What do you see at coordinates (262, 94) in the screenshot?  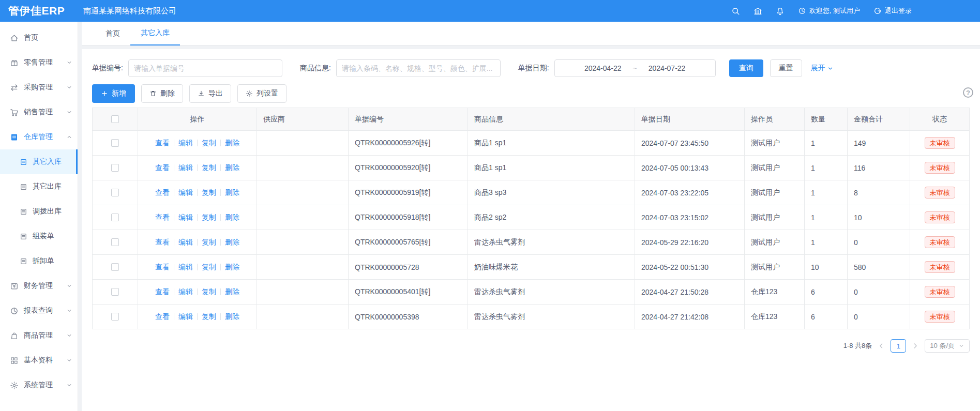 I see `column-settings-button: 列设置` at bounding box center [262, 94].